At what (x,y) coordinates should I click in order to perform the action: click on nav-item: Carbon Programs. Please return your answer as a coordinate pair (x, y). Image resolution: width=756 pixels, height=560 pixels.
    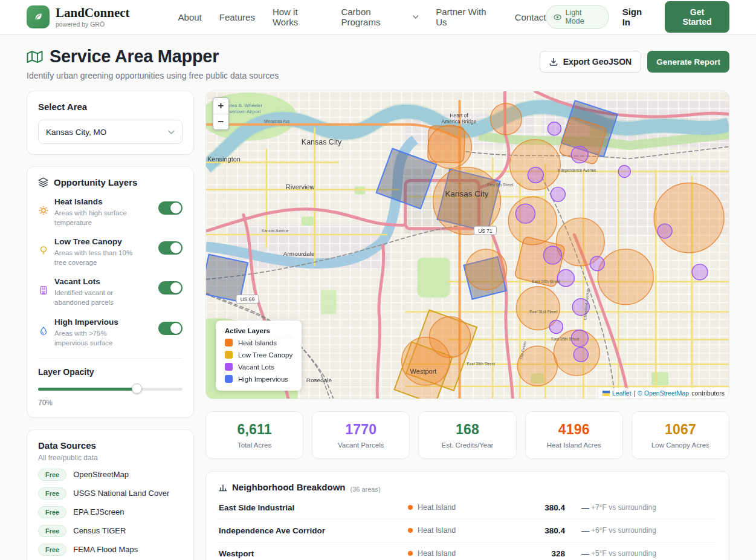
    Looking at the image, I should click on (380, 17).